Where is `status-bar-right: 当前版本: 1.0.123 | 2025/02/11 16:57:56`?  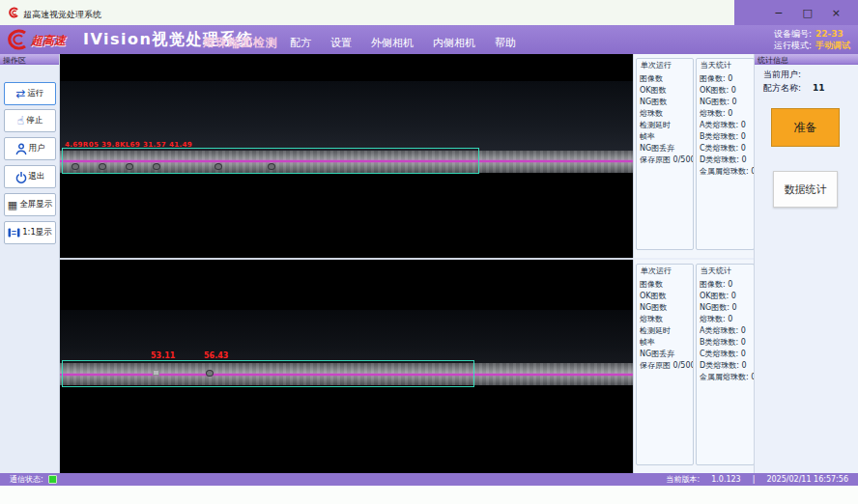 status-bar-right: 当前版本: 1.0.123 | 2025/02/11 16:57:56 is located at coordinates (758, 479).